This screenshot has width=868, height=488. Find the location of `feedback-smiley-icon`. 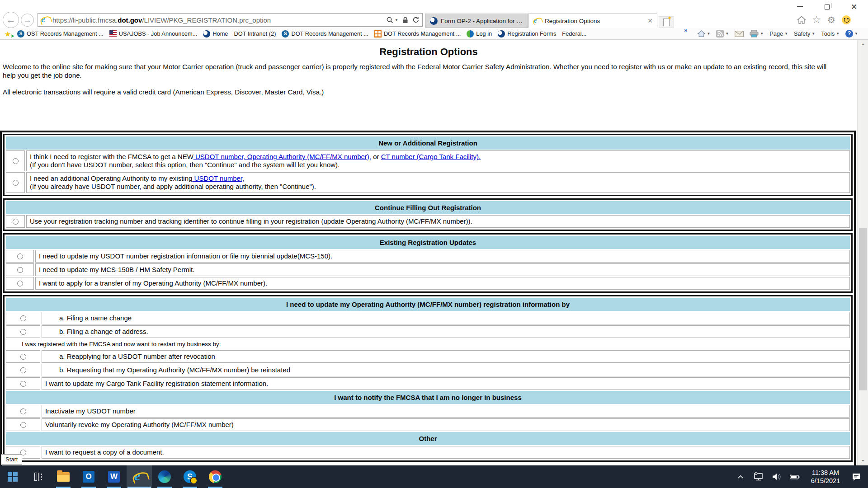

feedback-smiley-icon is located at coordinates (846, 20).